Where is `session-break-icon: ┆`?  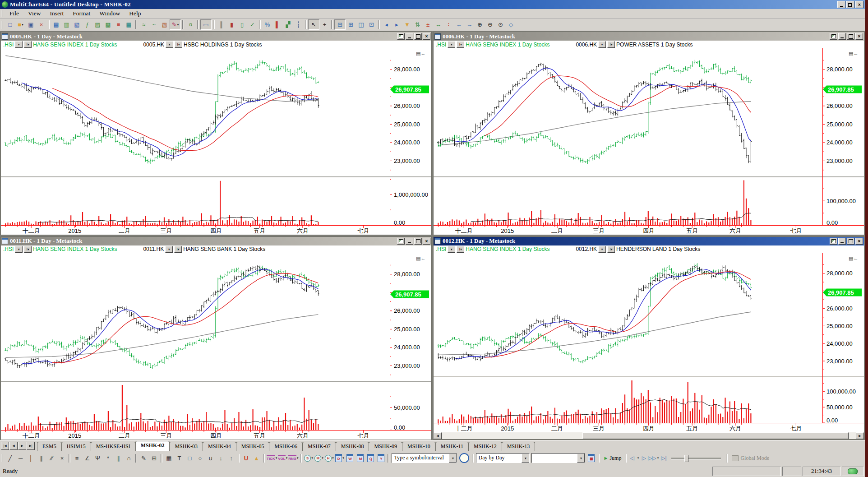
session-break-icon: ┆ is located at coordinates (299, 24).